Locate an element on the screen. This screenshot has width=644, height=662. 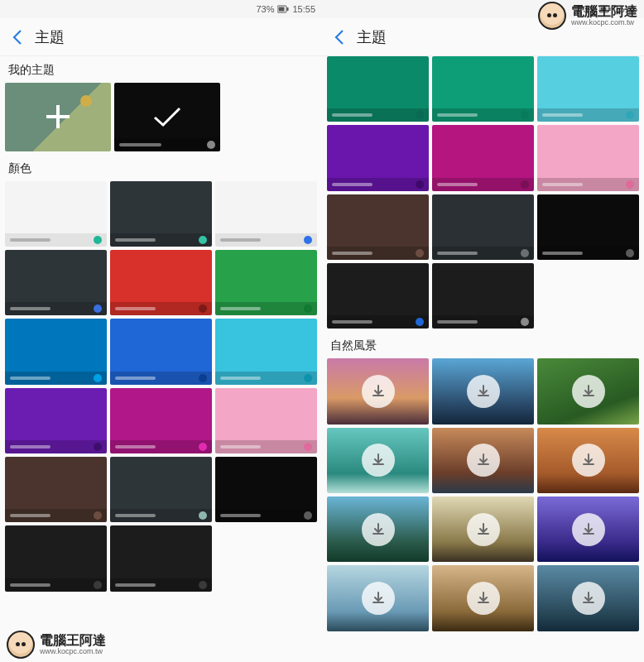
current-theme-tile is located at coordinates (167, 118).